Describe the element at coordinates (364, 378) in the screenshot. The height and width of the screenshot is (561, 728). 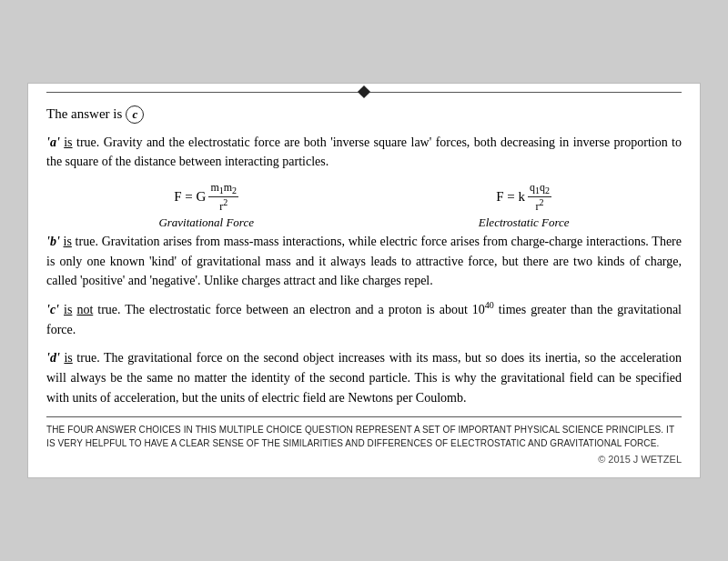
I see `paragraph-d: 'd' is true. The gravitational force on …` at that location.